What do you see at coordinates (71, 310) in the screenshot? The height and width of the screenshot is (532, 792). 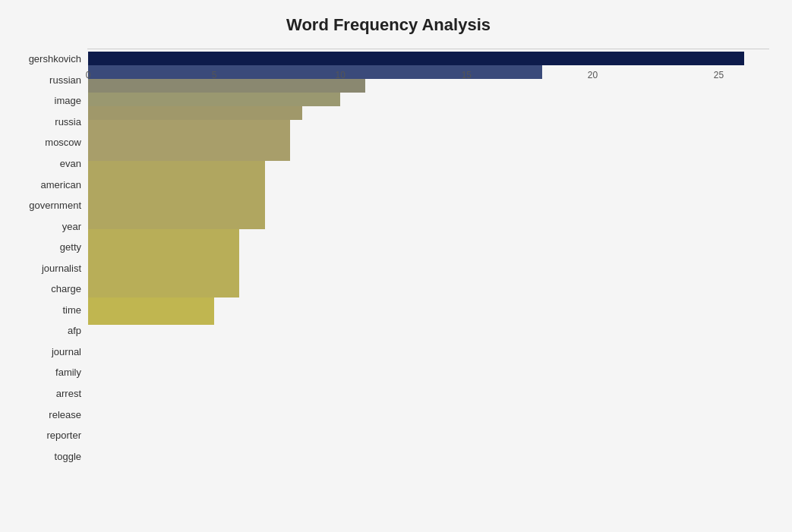 I see `y-label-time: time` at bounding box center [71, 310].